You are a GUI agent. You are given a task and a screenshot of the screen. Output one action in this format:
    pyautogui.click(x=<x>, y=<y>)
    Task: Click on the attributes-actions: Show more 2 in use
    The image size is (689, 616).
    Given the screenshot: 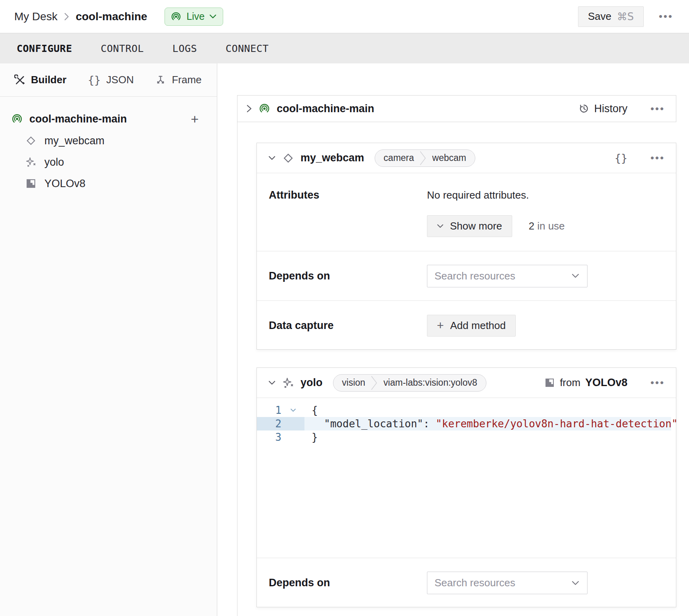 What is the action you would take?
    pyautogui.click(x=496, y=226)
    